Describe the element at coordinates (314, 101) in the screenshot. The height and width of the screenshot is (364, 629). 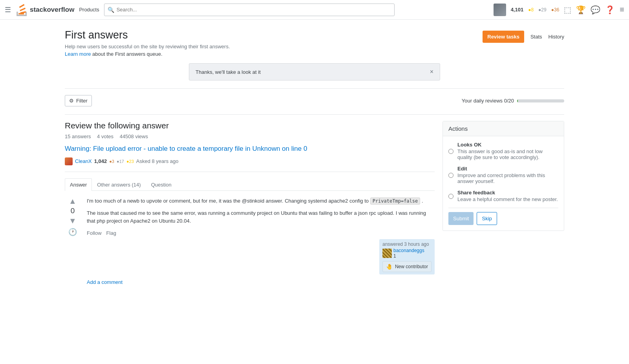
I see `filter-bar: ⚙ Filter Your daily reviews 0/20` at that location.